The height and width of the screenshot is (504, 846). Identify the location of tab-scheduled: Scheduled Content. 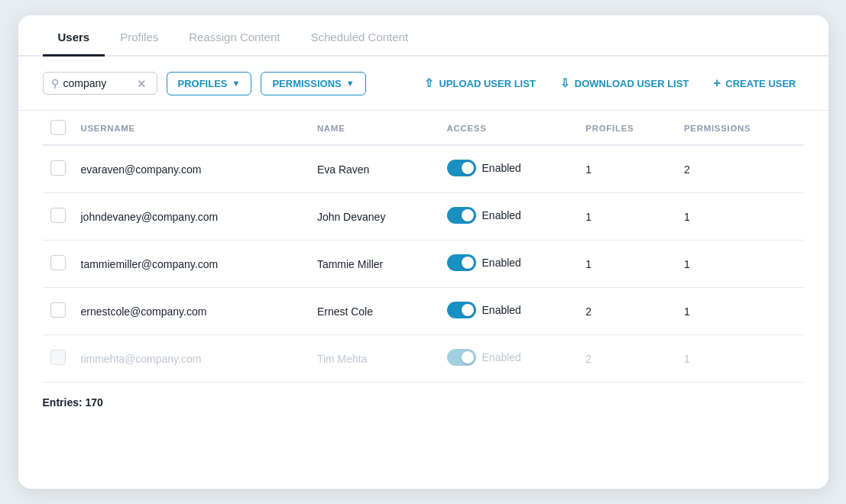
(359, 36).